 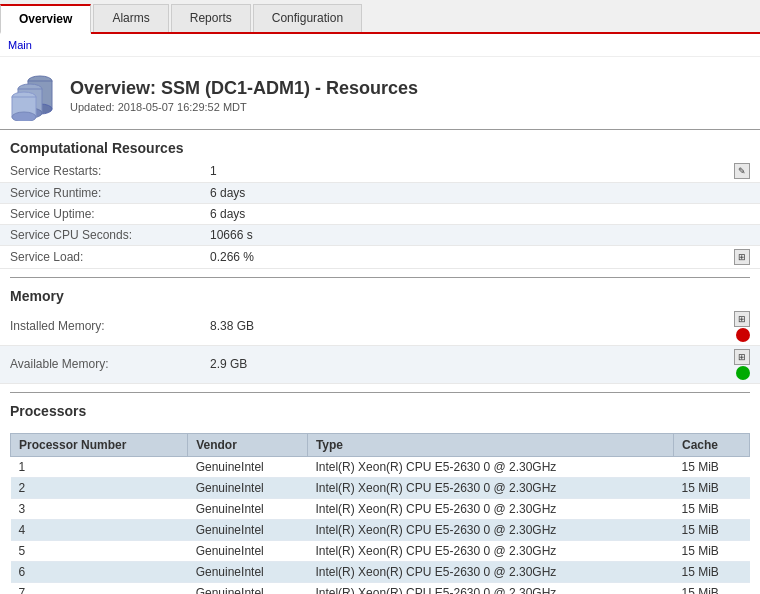 What do you see at coordinates (460, 326) in the screenshot?
I see `row-value: 8.38 GB` at bounding box center [460, 326].